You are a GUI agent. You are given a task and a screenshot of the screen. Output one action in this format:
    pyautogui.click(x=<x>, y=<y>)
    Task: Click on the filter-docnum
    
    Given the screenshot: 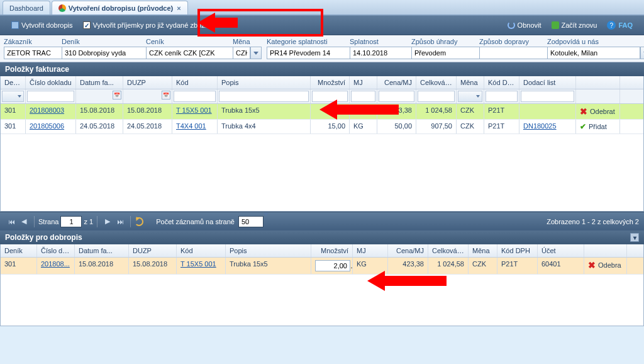 What is the action you would take?
    pyautogui.click(x=50, y=96)
    